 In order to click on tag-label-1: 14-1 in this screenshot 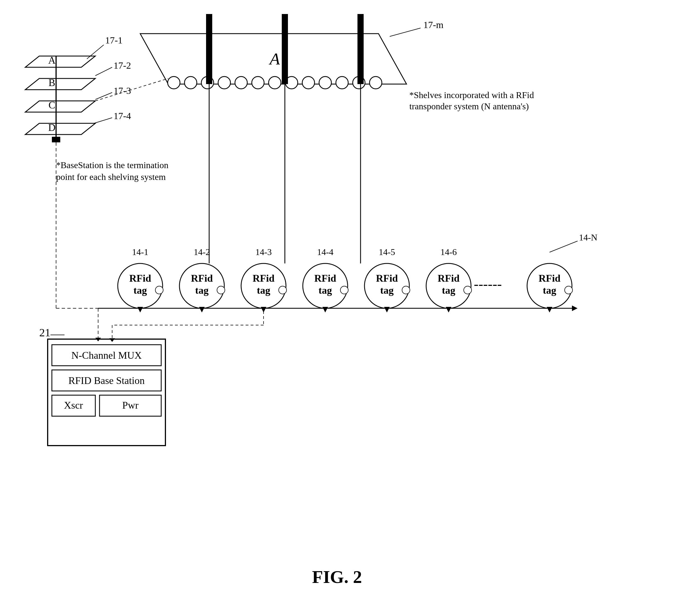, I will do `click(140, 252)`.